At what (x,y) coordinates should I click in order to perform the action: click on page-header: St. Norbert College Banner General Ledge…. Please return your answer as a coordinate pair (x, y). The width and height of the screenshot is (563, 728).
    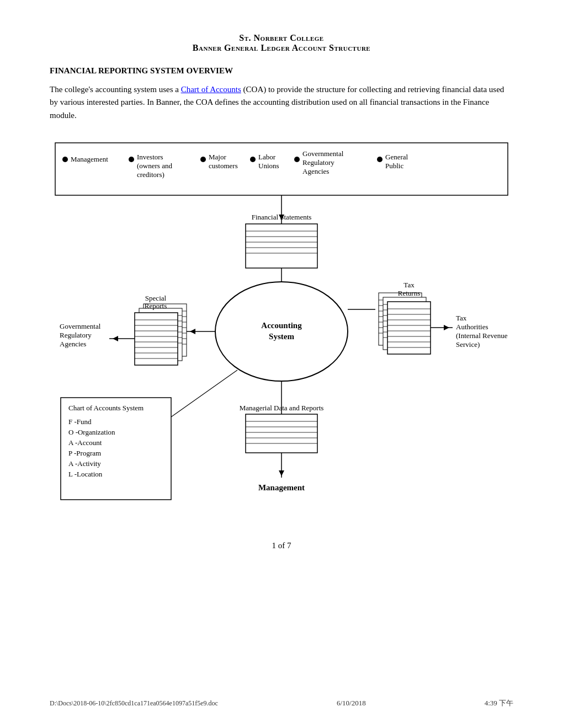
    Looking at the image, I should click on (282, 43).